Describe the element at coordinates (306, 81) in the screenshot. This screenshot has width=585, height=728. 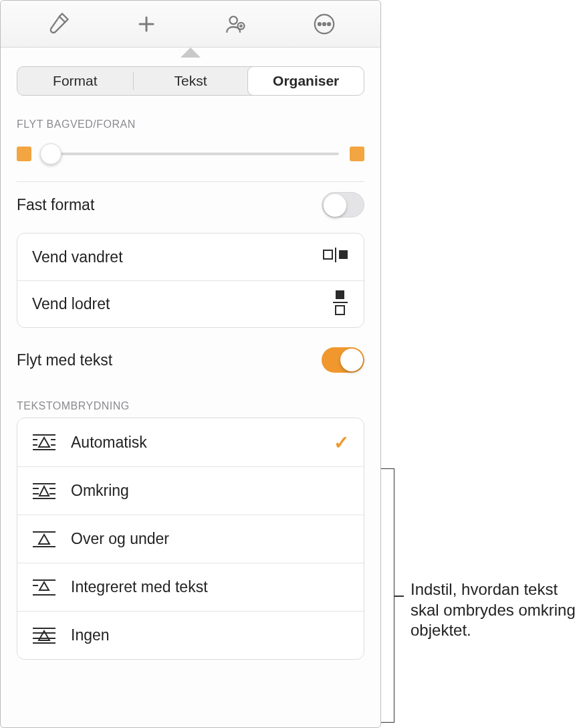
I see `tab-organize: Organiser` at that location.